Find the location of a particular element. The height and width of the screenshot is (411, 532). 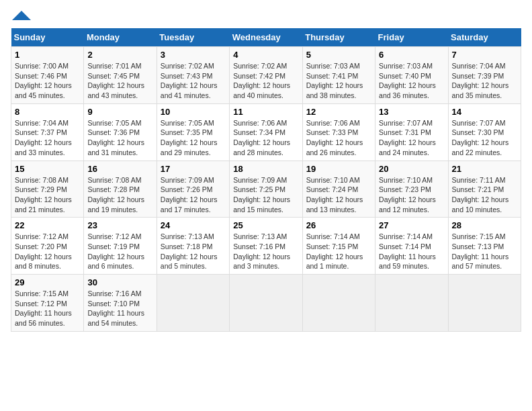

calendar-cell: 1Sunrise: 7:00 AMSunset: 7:46 PMDaylight… is located at coordinates (48, 75).